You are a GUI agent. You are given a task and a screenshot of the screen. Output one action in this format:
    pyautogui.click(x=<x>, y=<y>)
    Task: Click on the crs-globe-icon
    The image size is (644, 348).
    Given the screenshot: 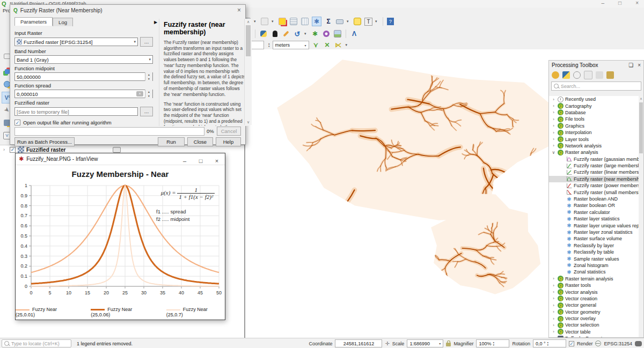 What is the action you would take?
    pyautogui.click(x=598, y=343)
    